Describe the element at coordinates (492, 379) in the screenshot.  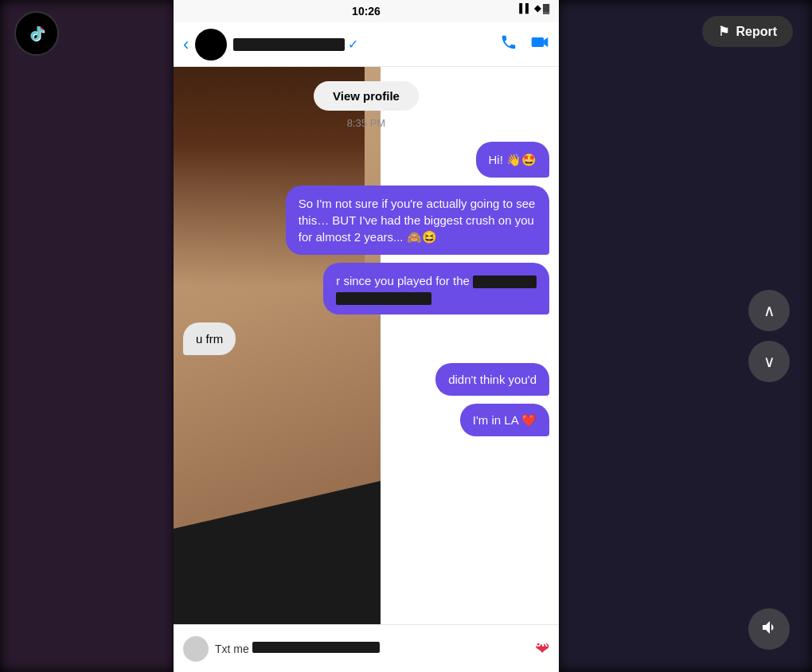
I see `message-5-text: didn't think you'd` at that location.